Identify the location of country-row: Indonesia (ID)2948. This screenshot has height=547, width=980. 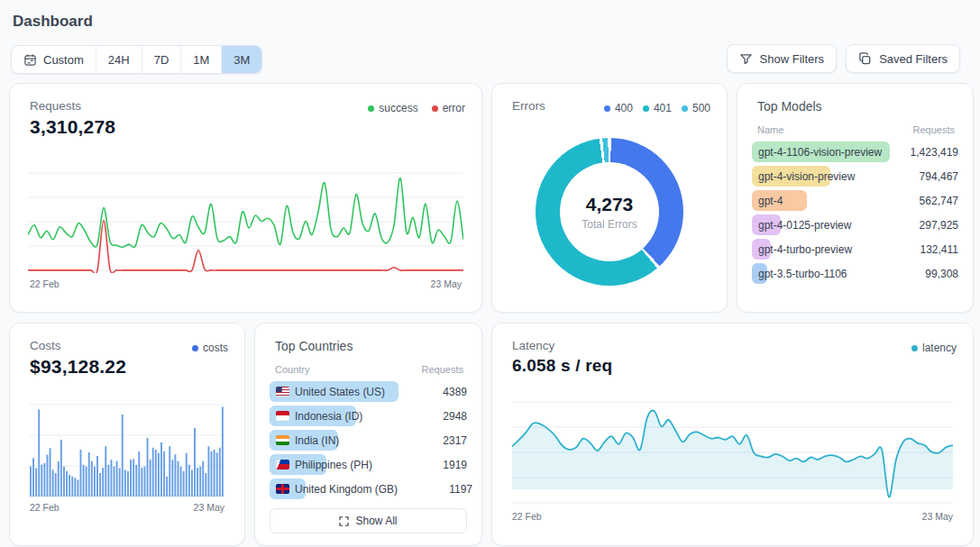
(368, 416).